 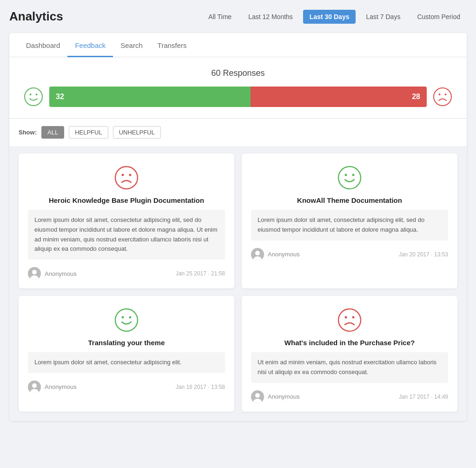 What do you see at coordinates (60, 387) in the screenshot?
I see `card-3-author-name: Anonymous` at bounding box center [60, 387].